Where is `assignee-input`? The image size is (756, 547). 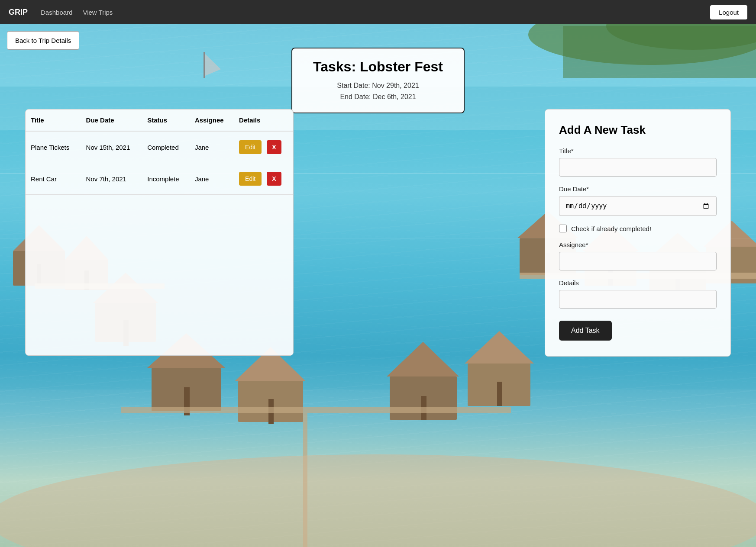 assignee-input is located at coordinates (638, 261).